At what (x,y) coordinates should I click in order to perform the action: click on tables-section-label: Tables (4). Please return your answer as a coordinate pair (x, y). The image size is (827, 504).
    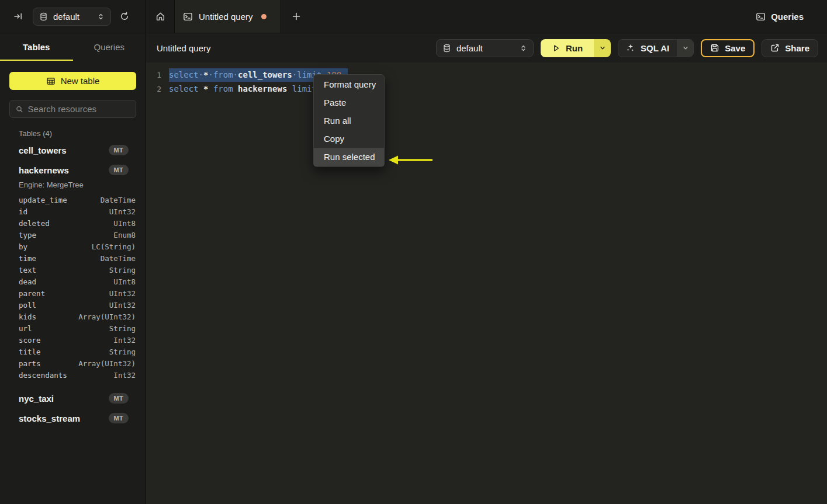
    Looking at the image, I should click on (82, 133).